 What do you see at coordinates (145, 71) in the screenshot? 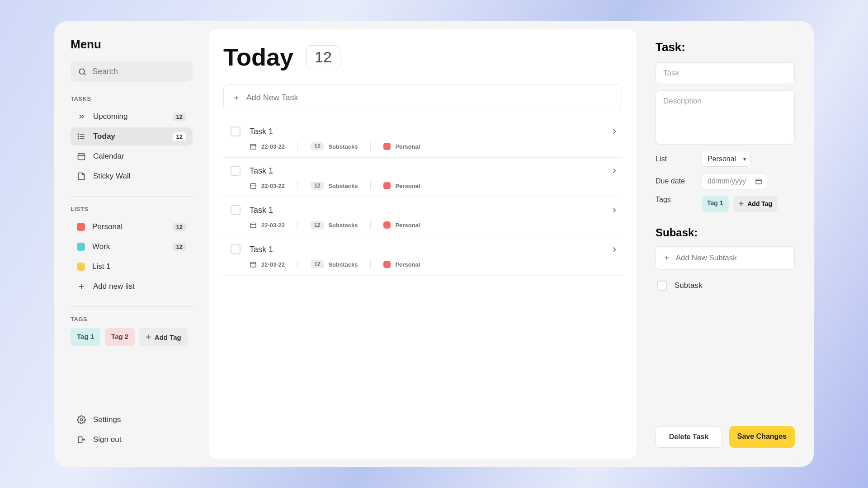
I see `search-input` at bounding box center [145, 71].